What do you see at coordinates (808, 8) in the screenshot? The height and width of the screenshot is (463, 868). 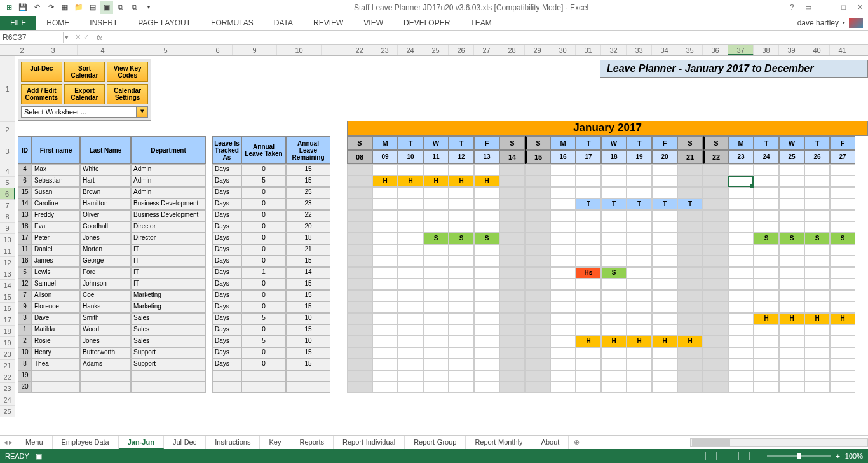 I see `ribbon-options-icon: ▭` at bounding box center [808, 8].